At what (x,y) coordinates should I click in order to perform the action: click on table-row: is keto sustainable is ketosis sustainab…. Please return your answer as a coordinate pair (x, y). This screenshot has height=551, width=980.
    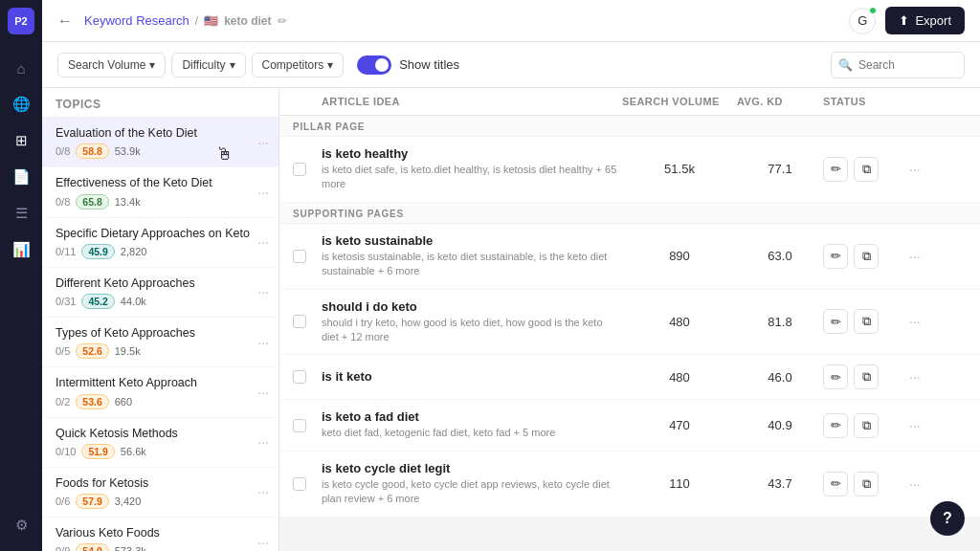
    Looking at the image, I should click on (630, 256).